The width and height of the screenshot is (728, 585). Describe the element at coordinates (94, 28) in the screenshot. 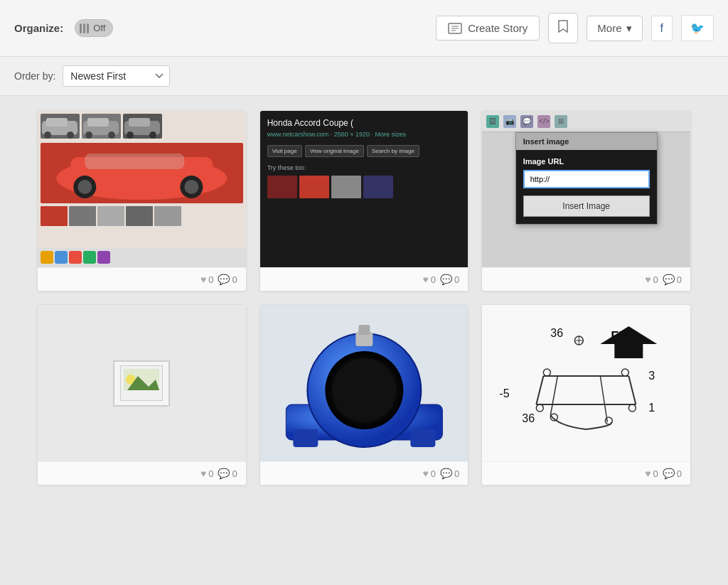

I see `organize-toggle: Off` at that location.